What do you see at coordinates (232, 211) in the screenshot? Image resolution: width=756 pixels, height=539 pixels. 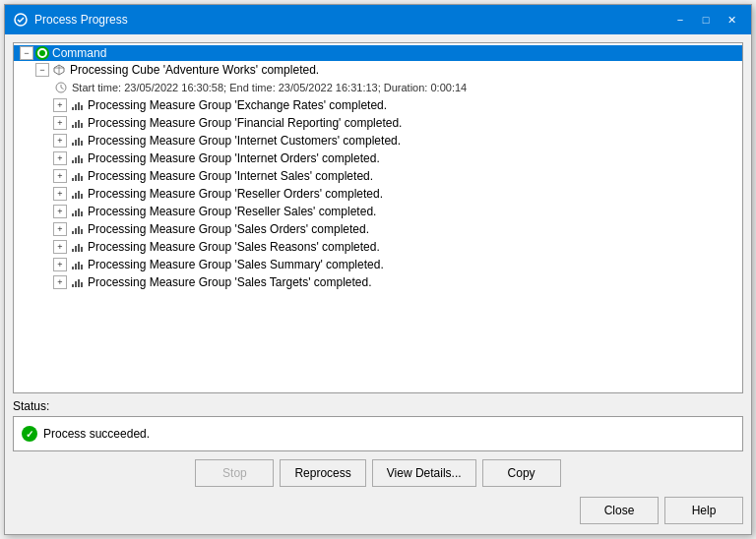 I see `measure-label: Processing Measure Group 'Reseller Sales…` at bounding box center [232, 211].